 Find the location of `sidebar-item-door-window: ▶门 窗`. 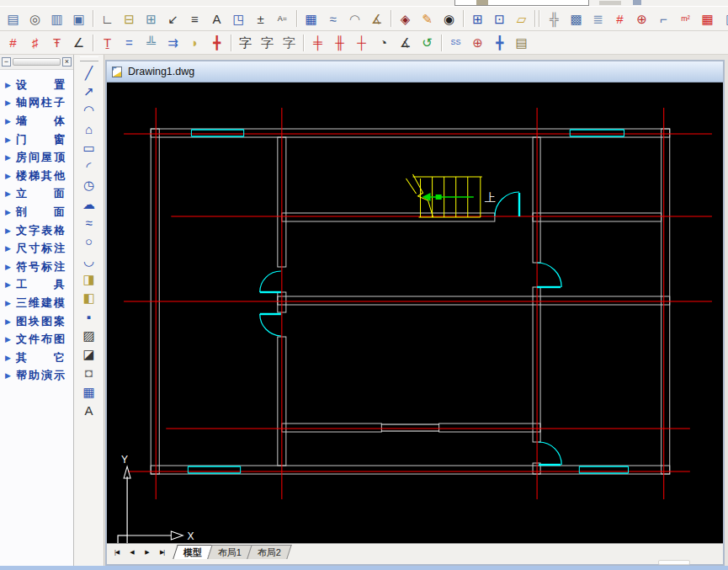

sidebar-item-door-window: ▶门 窗 is located at coordinates (37, 140).